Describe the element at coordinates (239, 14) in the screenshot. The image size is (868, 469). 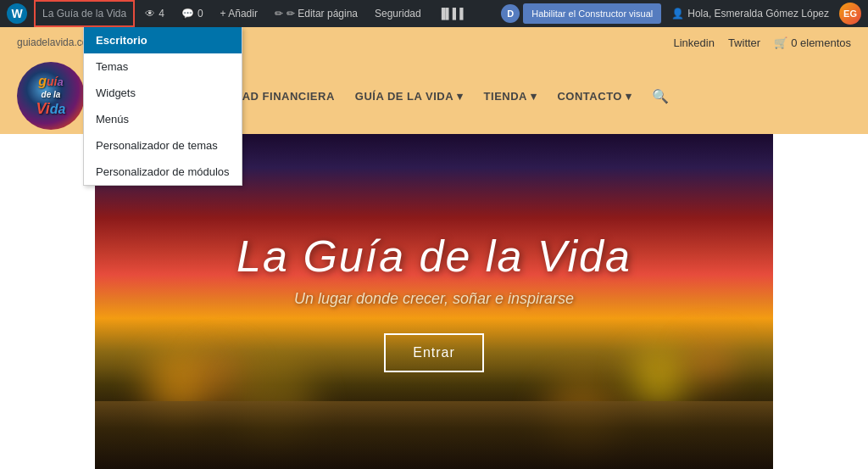
I see `add-new-button: + Añadir` at that location.